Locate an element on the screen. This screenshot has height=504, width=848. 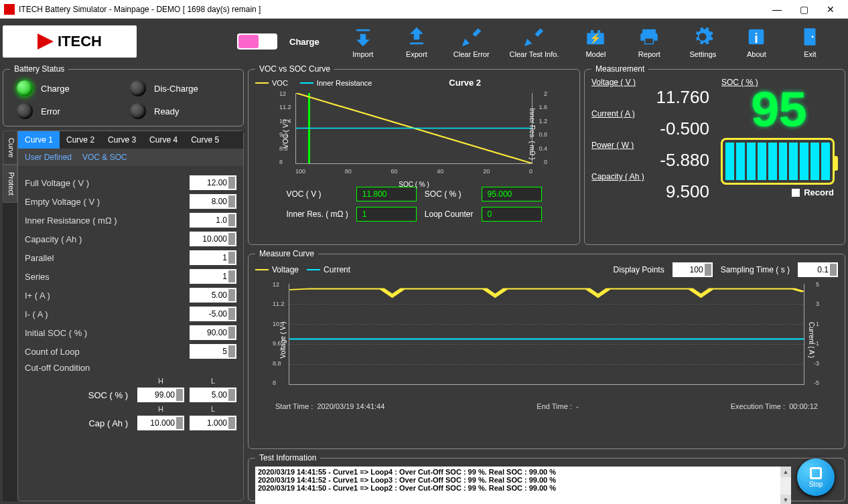
toolbar: Import Export Clear Error Clear Test Inf… is located at coordinates (587, 41).